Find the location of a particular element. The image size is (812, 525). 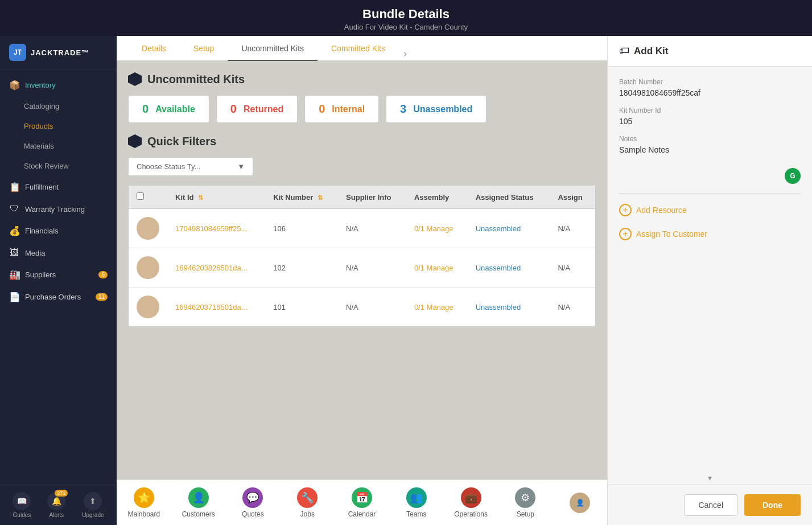

sidebar-label-cataloging: Cataloging is located at coordinates (42, 106).